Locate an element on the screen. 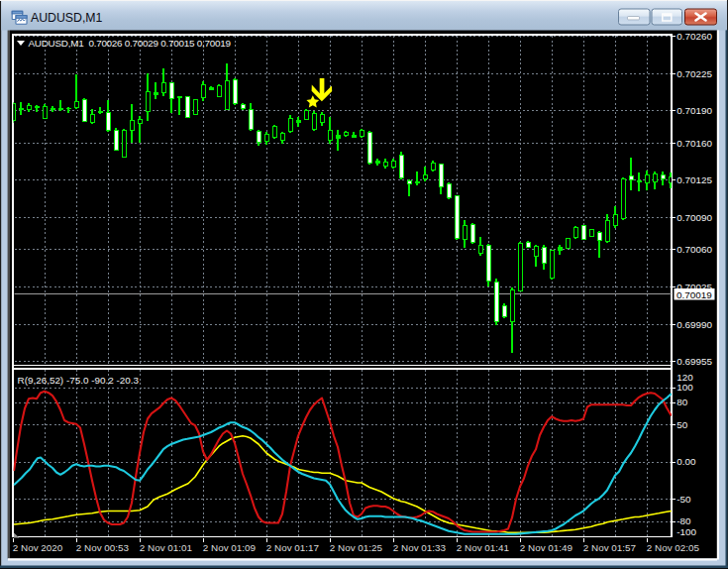 The image size is (728, 569). svg-text: 100 is located at coordinates (685, 387).